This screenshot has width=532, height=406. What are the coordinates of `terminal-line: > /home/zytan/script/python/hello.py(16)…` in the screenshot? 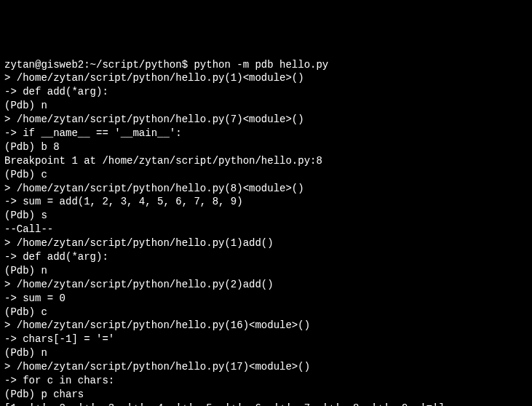 It's located at (266, 326).